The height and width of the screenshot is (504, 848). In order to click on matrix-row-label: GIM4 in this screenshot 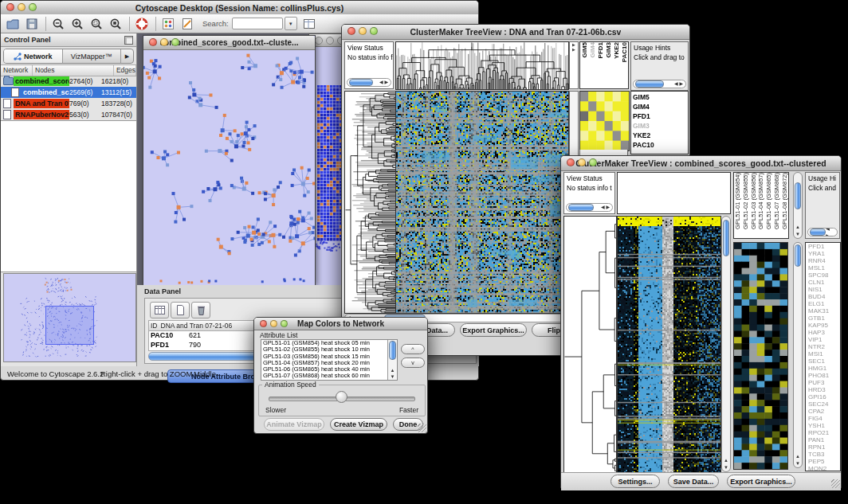, I will do `click(660, 107)`.